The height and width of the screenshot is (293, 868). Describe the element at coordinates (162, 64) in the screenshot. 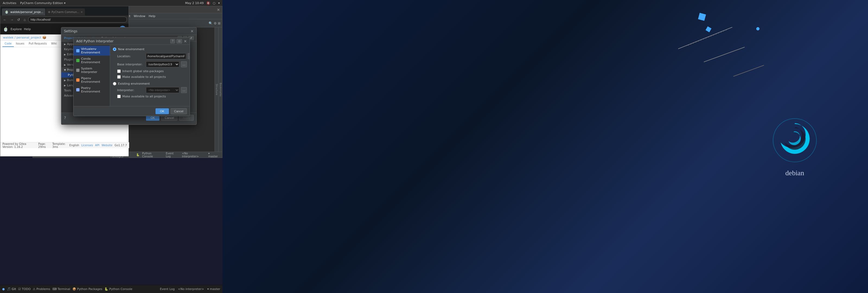

I see `base-interp-select: /usr/bin/python3.9` at that location.